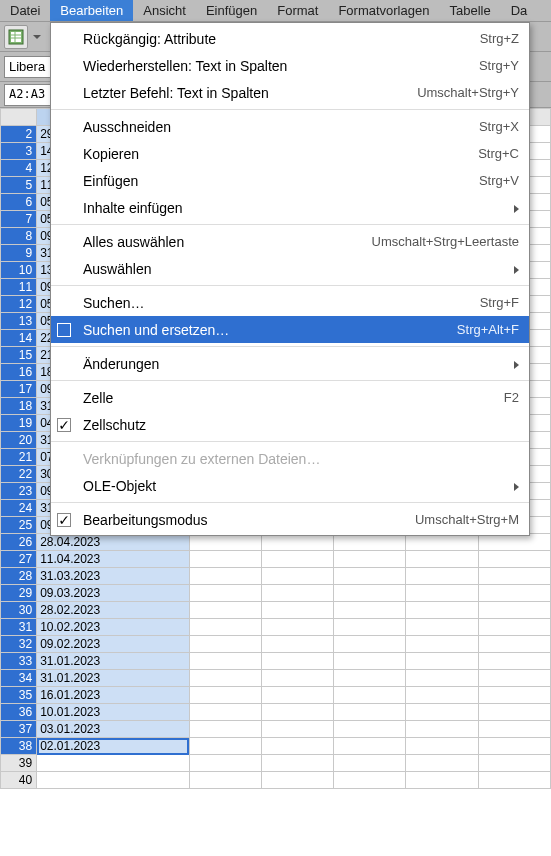 This screenshot has height=856, width=551. I want to click on menu-item: Inhalte einfügen, so click(290, 208).